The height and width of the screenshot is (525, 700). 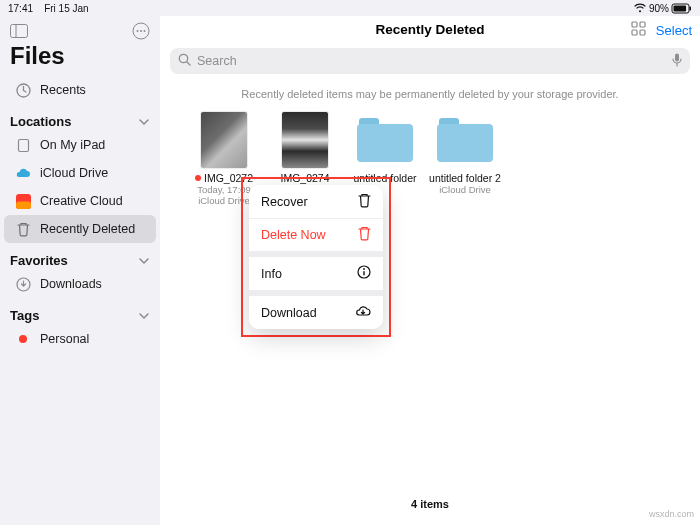 I want to click on info-icon, so click(x=364, y=274).